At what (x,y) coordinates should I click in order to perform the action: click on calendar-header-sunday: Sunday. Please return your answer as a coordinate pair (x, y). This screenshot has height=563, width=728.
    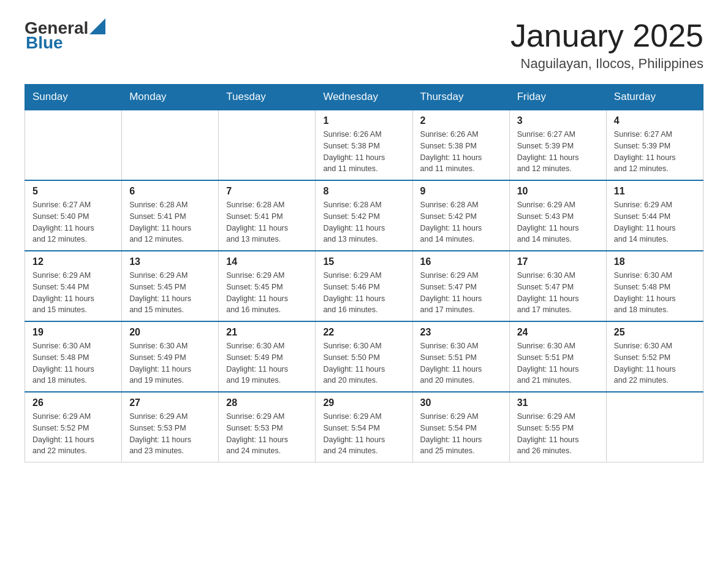
    Looking at the image, I should click on (74, 98).